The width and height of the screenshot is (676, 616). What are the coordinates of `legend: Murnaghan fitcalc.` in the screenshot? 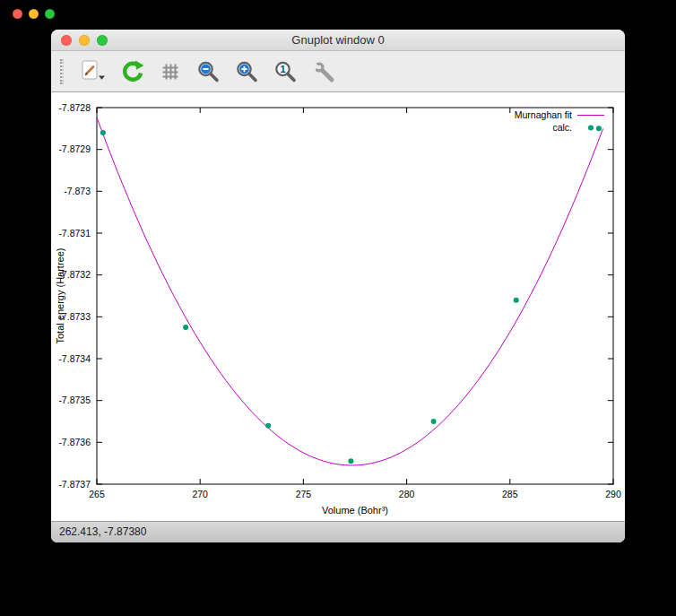 It's located at (559, 121).